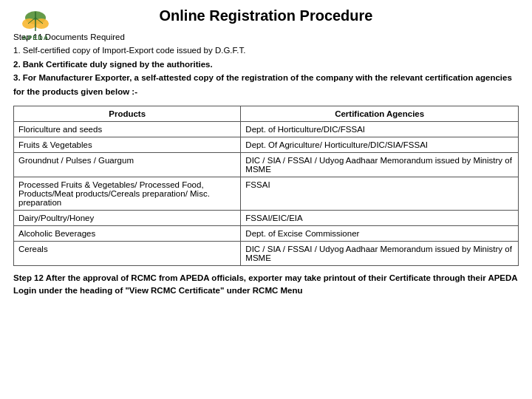 This screenshot has height=399, width=532. Describe the element at coordinates (265, 284) in the screenshot. I see `step12-bold: Step 12 After the approval of RCMC from …` at that location.